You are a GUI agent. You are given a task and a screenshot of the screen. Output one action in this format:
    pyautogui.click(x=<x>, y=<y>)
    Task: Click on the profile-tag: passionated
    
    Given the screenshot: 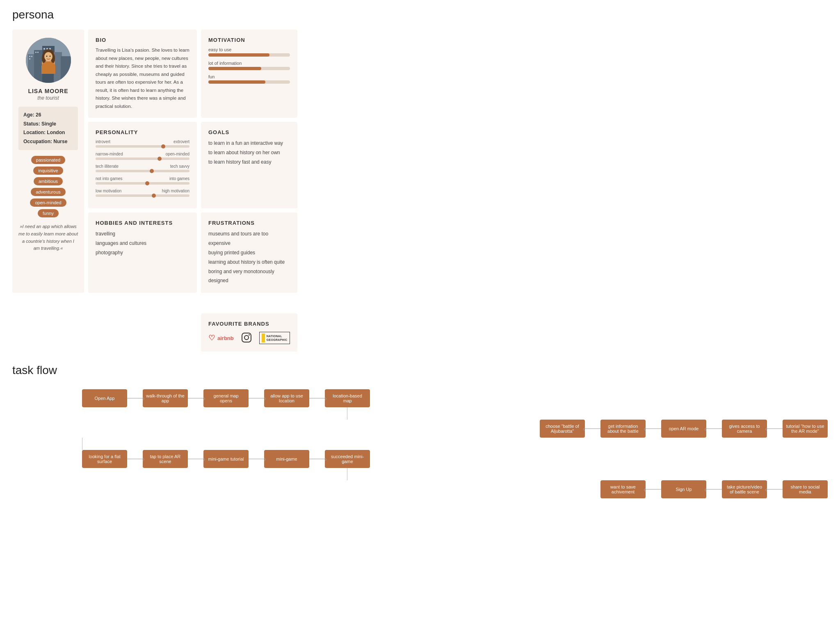 What is the action you would take?
    pyautogui.click(x=48, y=160)
    